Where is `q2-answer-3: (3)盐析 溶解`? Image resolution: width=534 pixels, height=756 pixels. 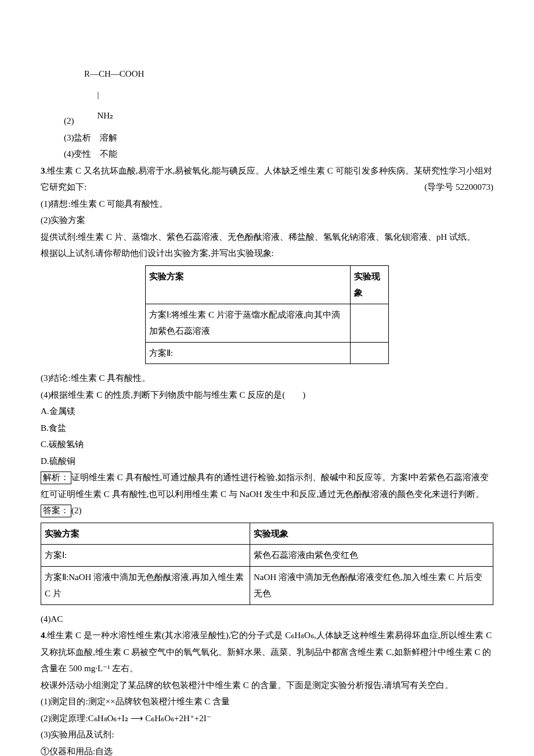 q2-answer-3: (3)盐析 溶解 is located at coordinates (267, 138).